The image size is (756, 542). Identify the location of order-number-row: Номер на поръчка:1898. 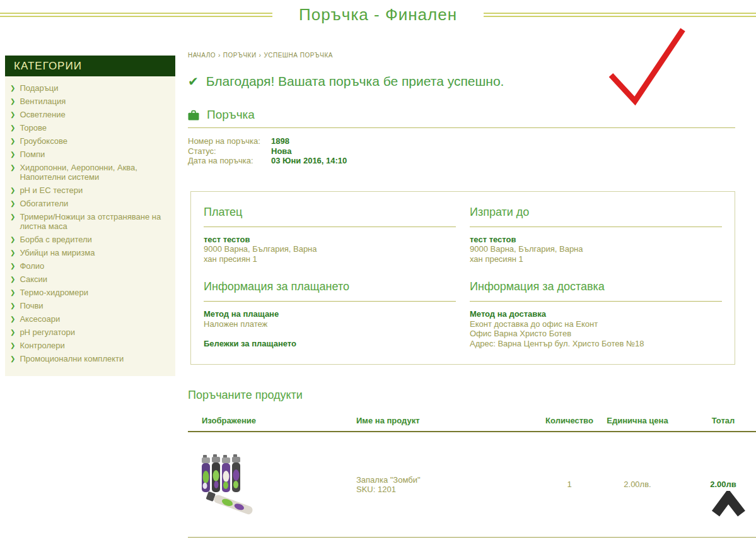
(472, 141).